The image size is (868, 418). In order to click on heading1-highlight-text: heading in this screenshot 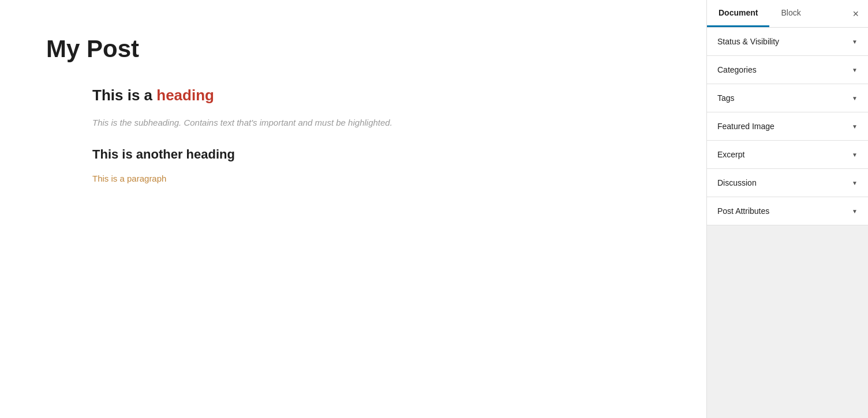, I will do `click(185, 95)`.